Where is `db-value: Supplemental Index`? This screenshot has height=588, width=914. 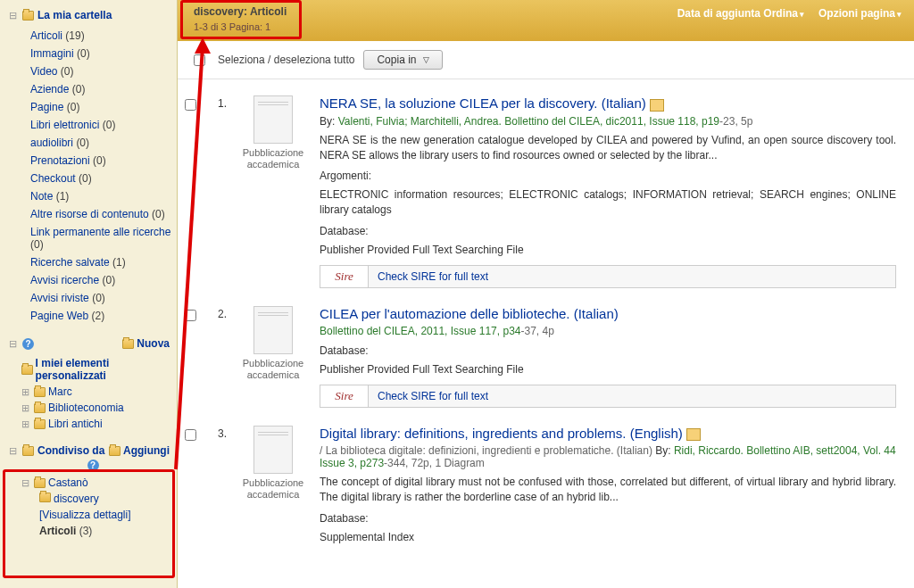 db-value: Supplemental Index is located at coordinates (608, 537).